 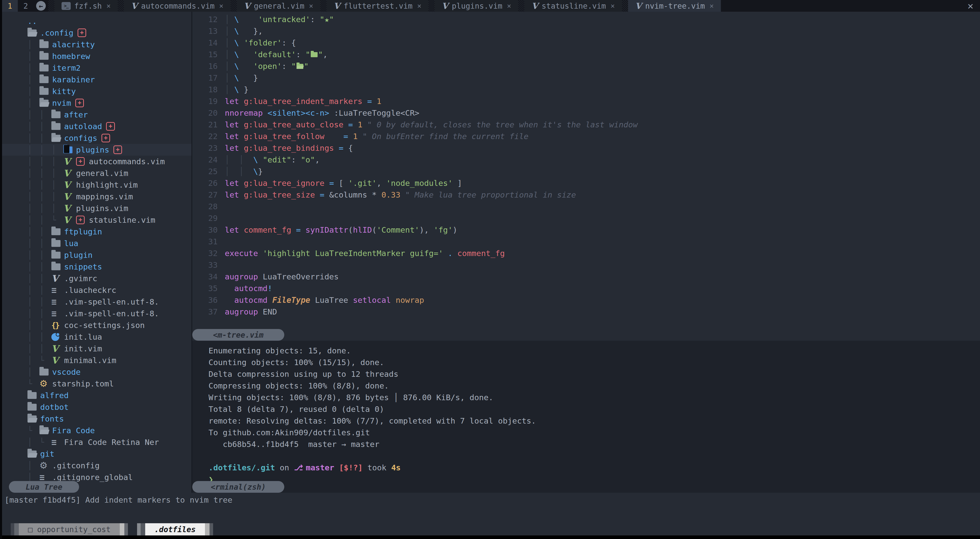 I want to click on tree-item-autocommands.vim: │││V+autocommands.vim, so click(x=97, y=161).